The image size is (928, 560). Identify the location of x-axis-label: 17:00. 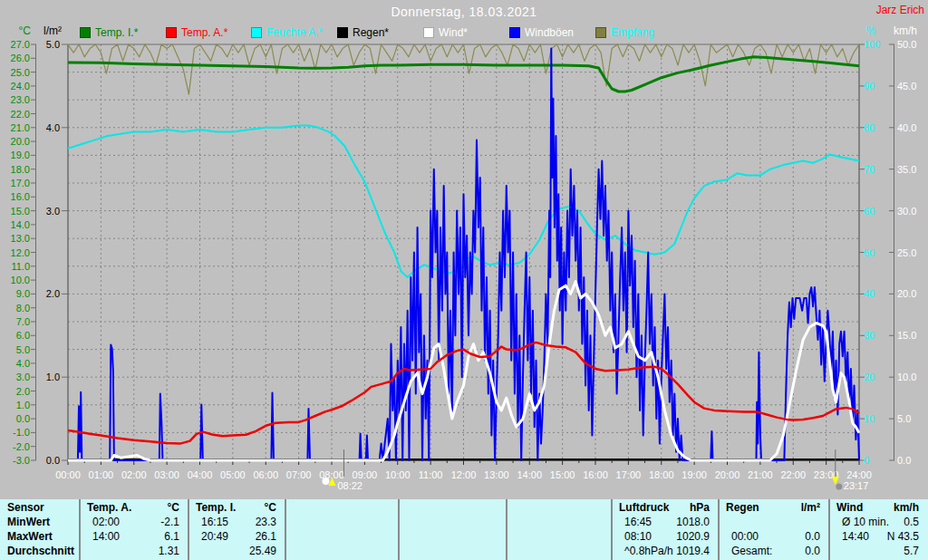
(629, 475).